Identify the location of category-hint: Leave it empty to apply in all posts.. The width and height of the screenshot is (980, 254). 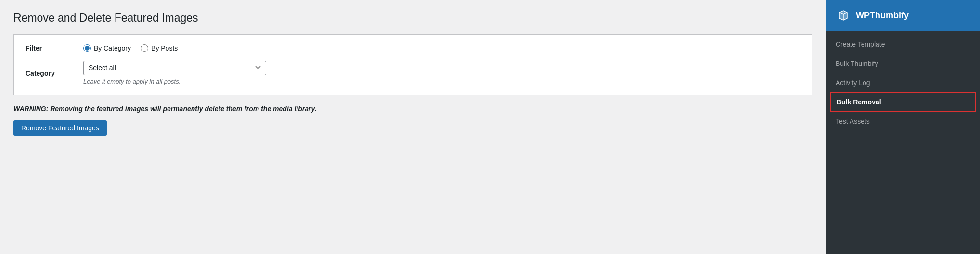
(175, 82).